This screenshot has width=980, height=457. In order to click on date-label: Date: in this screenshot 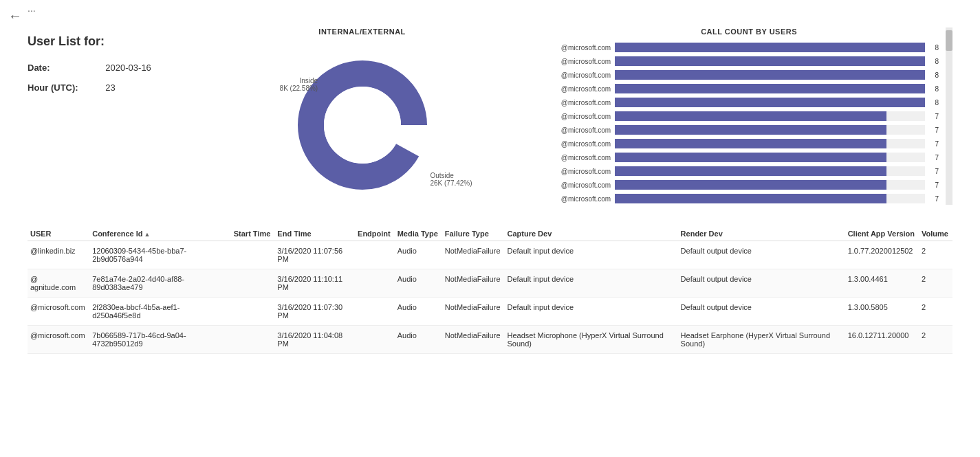, I will do `click(65, 67)`.